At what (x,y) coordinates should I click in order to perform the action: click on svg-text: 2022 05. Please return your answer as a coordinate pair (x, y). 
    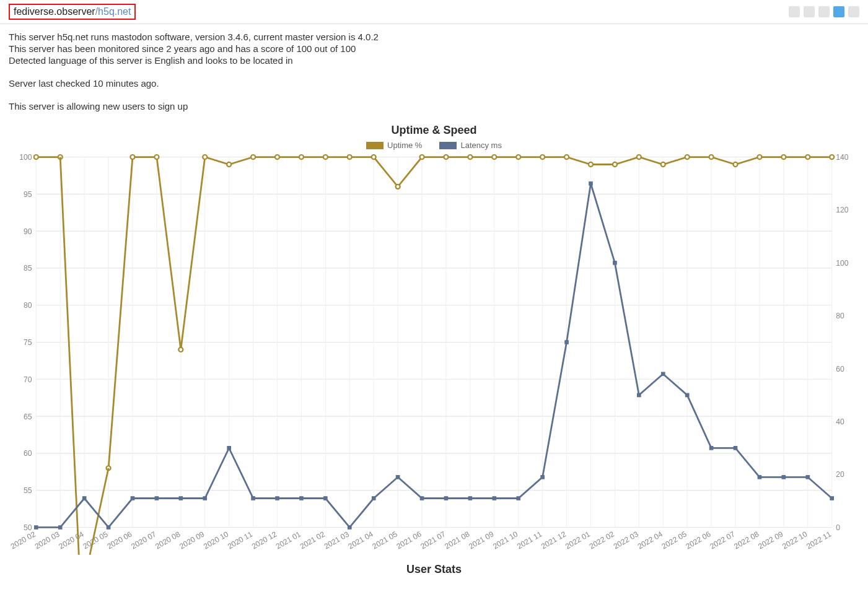
    Looking at the image, I should click on (674, 540).